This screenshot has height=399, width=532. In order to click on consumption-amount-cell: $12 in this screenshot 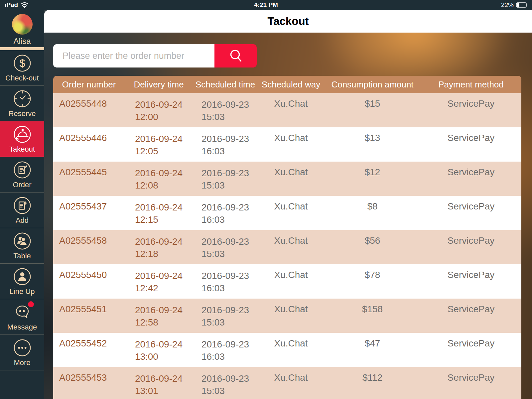, I will do `click(372, 179)`.